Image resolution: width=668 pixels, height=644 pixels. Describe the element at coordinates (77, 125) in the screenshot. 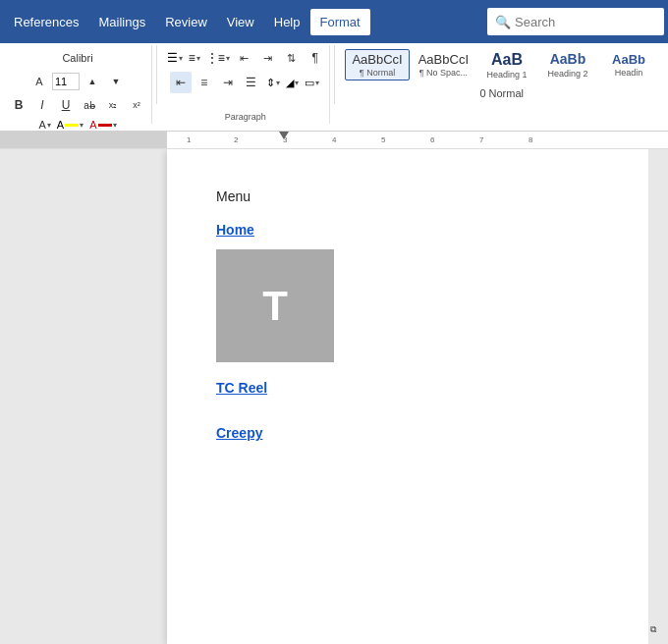

I see `font-color-row: A ▾ A ▾ A ▾` at that location.